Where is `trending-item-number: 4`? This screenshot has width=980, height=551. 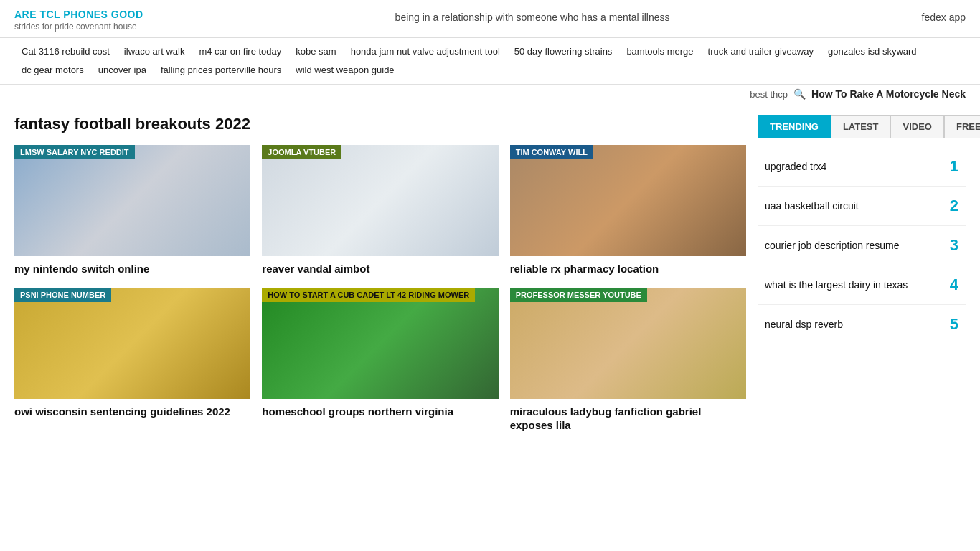 trending-item-number: 4 is located at coordinates (950, 285).